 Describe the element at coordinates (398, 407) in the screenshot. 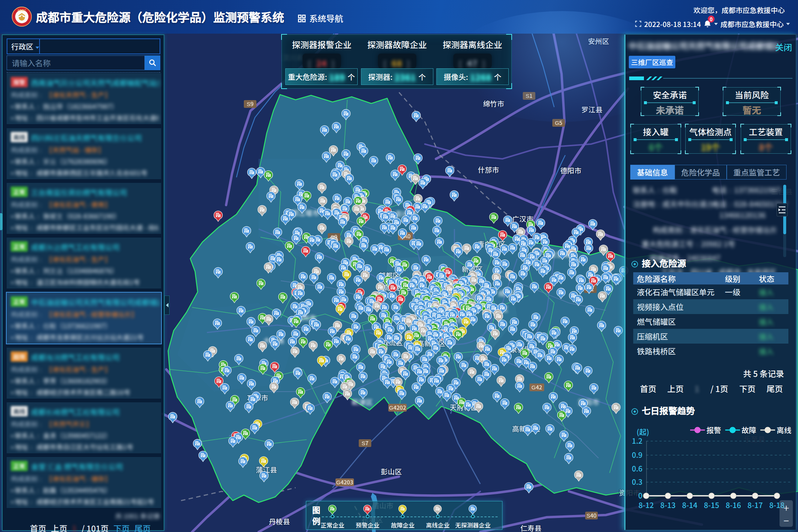

I see `svg-text: G4202` at that location.